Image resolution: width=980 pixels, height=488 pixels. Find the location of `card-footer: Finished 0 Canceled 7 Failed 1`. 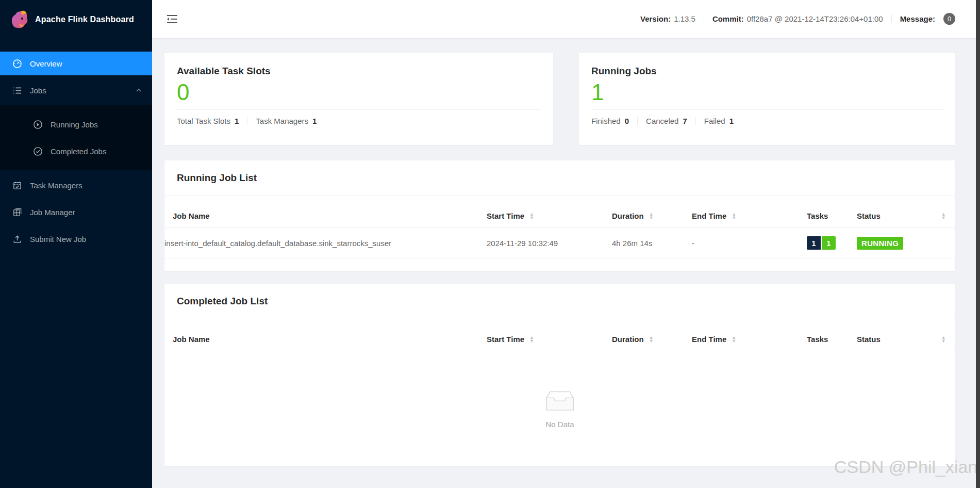

card-footer: Finished 0 Canceled 7 Failed 1 is located at coordinates (767, 121).